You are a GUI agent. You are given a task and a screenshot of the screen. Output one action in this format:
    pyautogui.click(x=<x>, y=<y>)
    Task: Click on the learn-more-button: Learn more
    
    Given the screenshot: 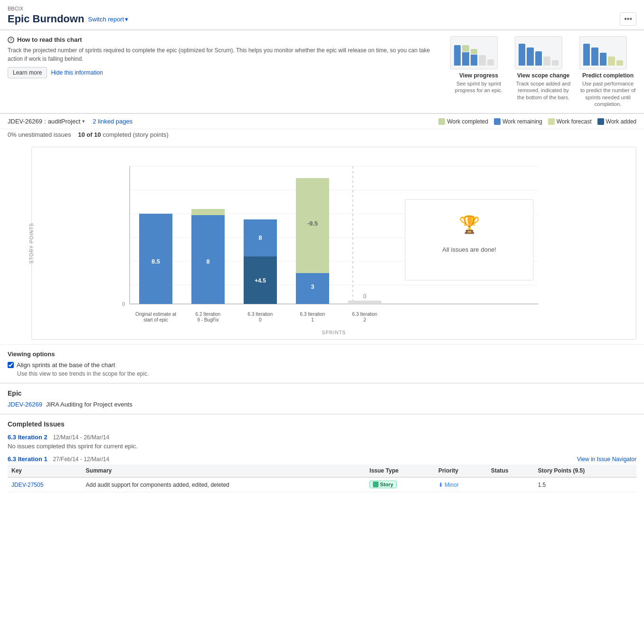 What is the action you would take?
    pyautogui.click(x=28, y=73)
    